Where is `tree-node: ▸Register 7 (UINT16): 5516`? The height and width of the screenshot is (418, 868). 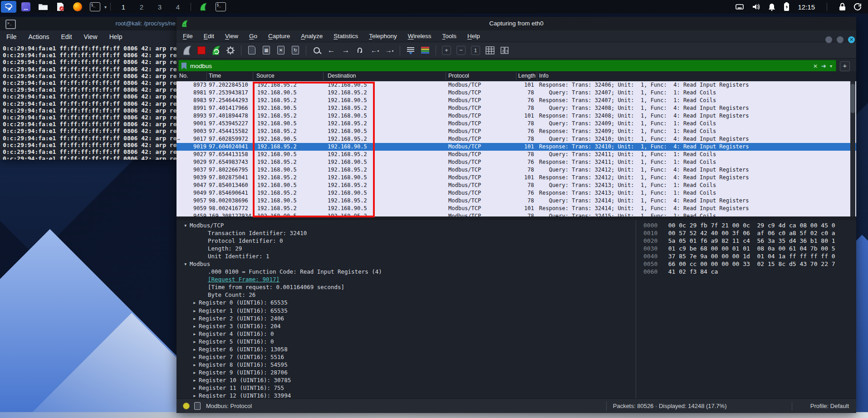
tree-node: ▸Register 7 (UINT16): 5516 is located at coordinates (406, 357).